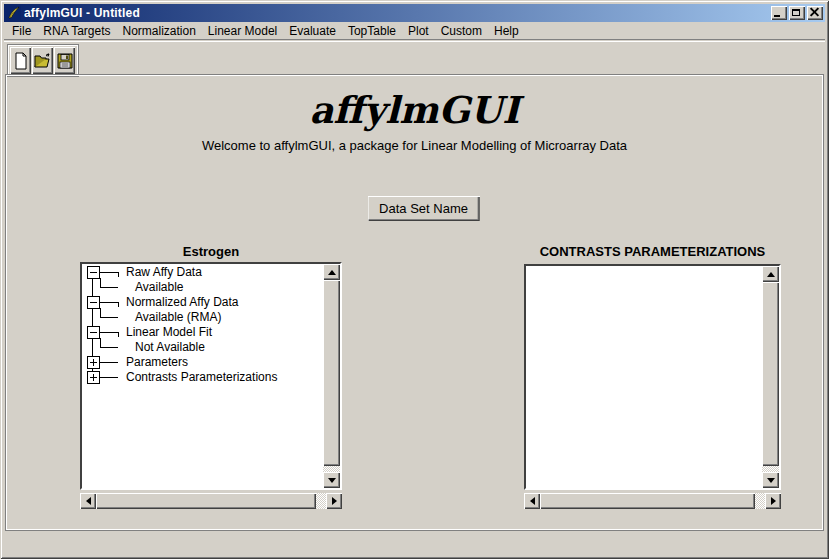 The height and width of the screenshot is (559, 829). What do you see at coordinates (815, 13) in the screenshot?
I see `close-button` at bounding box center [815, 13].